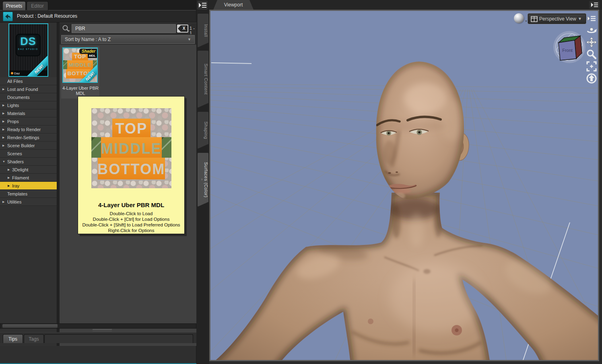 This screenshot has height=364, width=602. What do you see at coordinates (202, 5) in the screenshot?
I see `pane-group-menu-button` at bounding box center [202, 5].